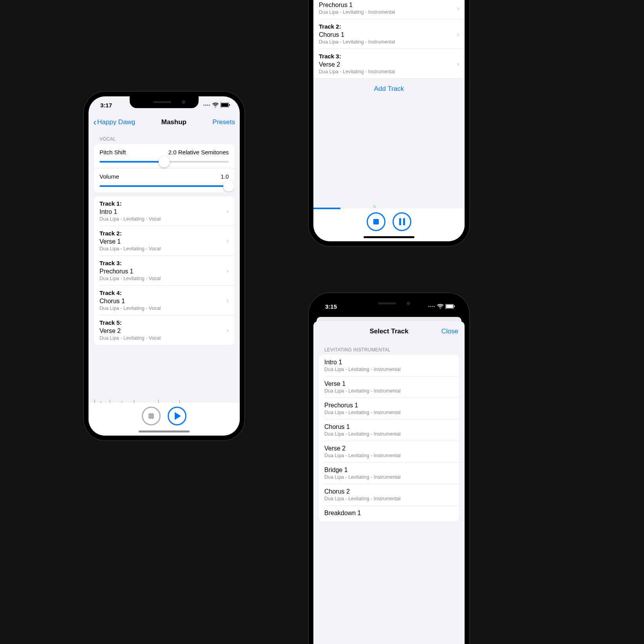 The height and width of the screenshot is (644, 644). What do you see at coordinates (164, 300) in the screenshot?
I see `track-row: Track 4:Chorus 1Dua Lipa - Levitating - …` at bounding box center [164, 300].